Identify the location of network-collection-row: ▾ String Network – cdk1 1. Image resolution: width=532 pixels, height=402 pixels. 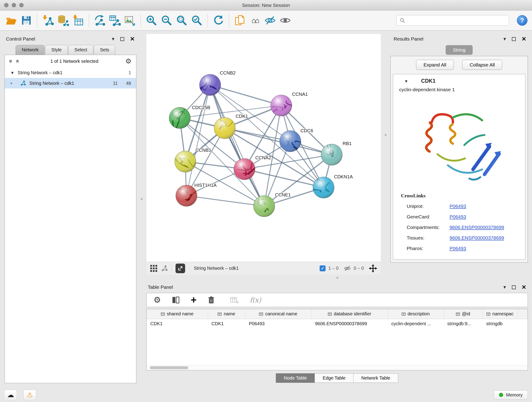
(70, 73).